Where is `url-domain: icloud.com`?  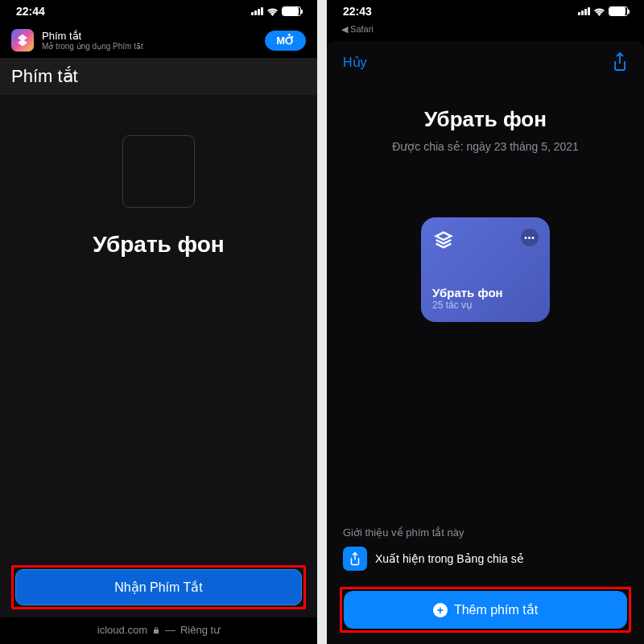 url-domain: icloud.com is located at coordinates (122, 630).